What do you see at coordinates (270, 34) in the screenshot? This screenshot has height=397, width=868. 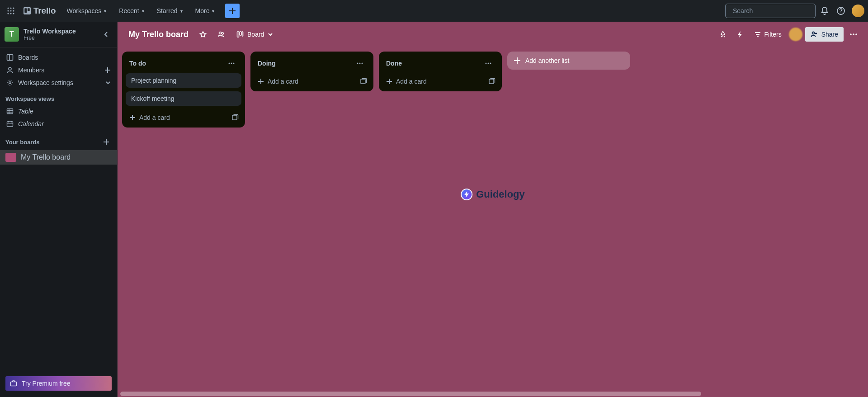 I see `chevron-down-icon` at bounding box center [270, 34].